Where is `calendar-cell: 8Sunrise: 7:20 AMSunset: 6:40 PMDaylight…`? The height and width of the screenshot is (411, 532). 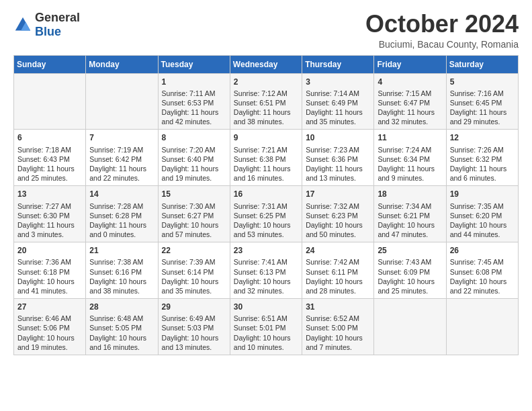
calendar-cell: 8Sunrise: 7:20 AMSunset: 6:40 PMDaylight… is located at coordinates (193, 158).